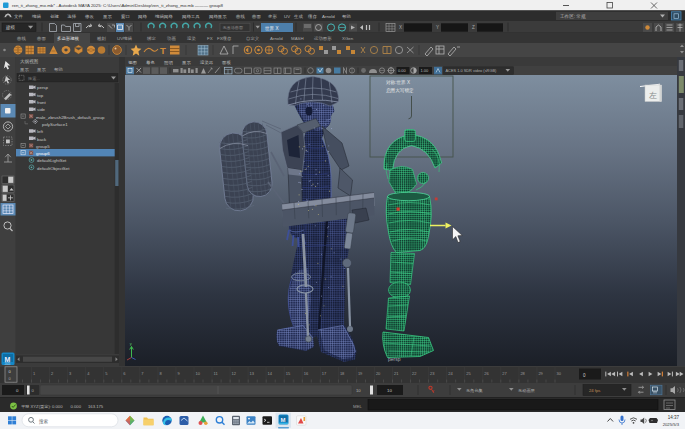  I want to click on svg-text: 渲染, so click(192, 38).